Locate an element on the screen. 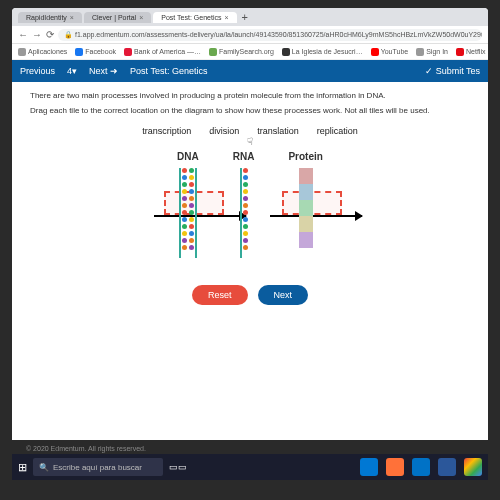 Image resolution: width=500 pixels, height=500 pixels. bookmark-apps: Aplicaciones is located at coordinates (42, 52).